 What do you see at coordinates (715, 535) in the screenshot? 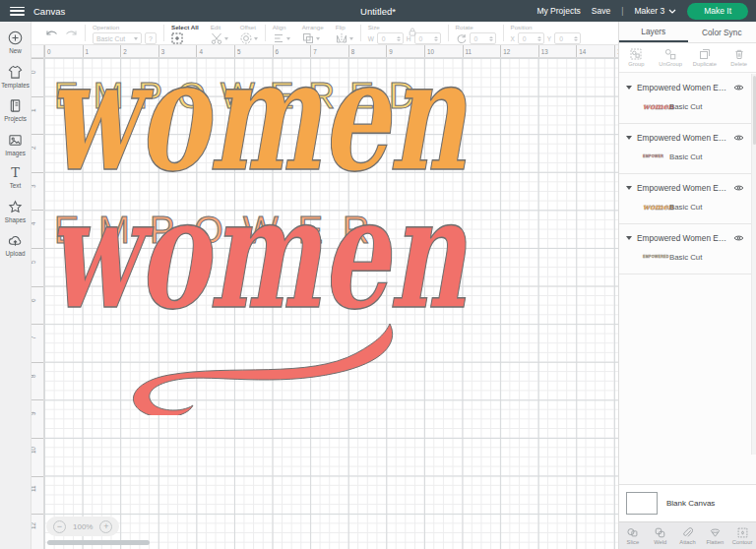
I see `flatten-button: Flatten` at bounding box center [715, 535].